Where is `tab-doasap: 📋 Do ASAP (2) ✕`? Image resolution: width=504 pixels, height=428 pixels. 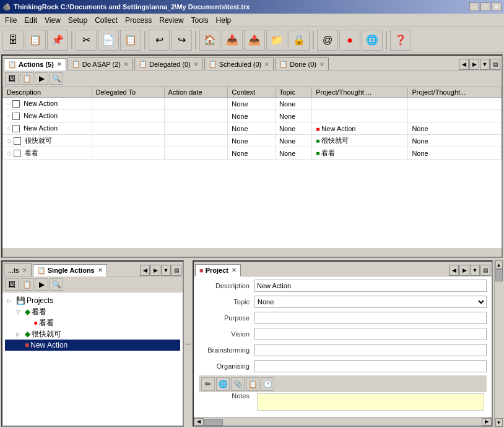
tab-doasap: 📋 Do ASAP (2) ✕ is located at coordinates (100, 64).